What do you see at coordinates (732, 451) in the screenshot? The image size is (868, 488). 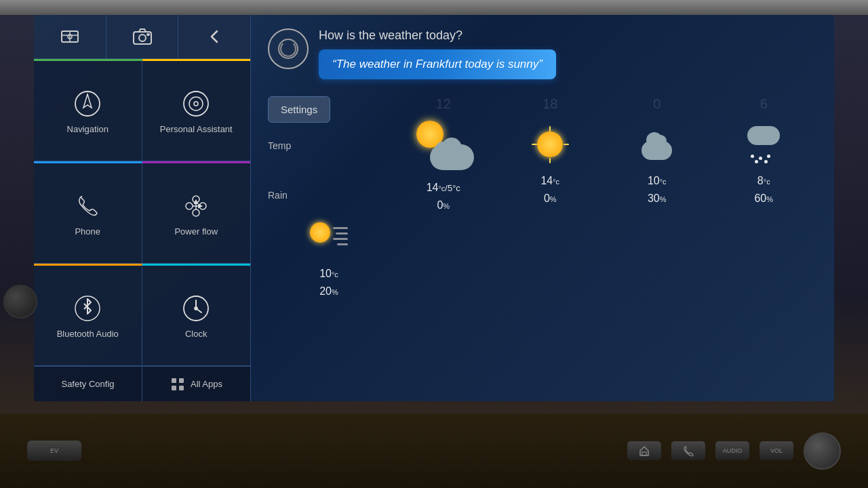 I see `audio-button: AUDIO` at bounding box center [732, 451].